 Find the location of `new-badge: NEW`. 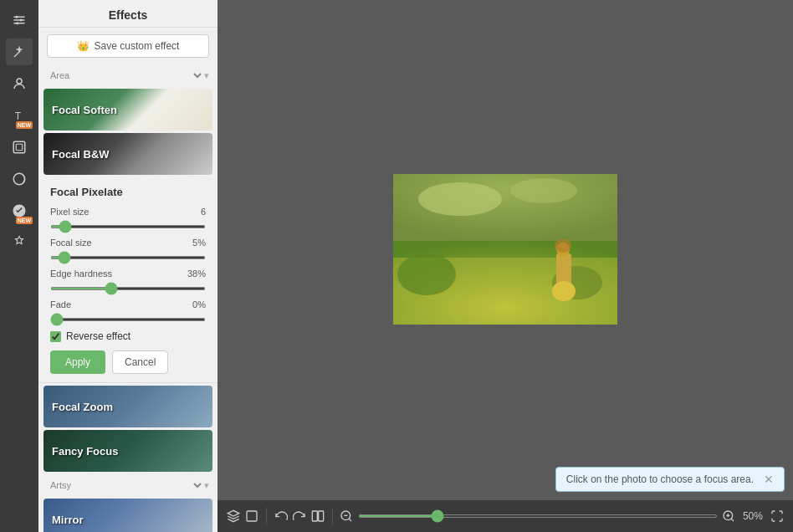

new-badge: NEW is located at coordinates (24, 125).